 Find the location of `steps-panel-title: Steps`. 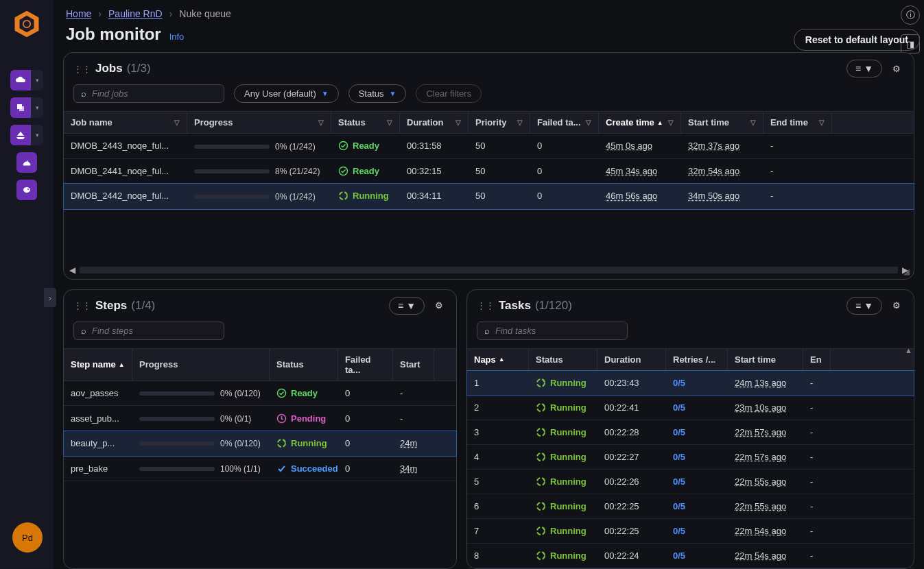

steps-panel-title: Steps is located at coordinates (111, 306).